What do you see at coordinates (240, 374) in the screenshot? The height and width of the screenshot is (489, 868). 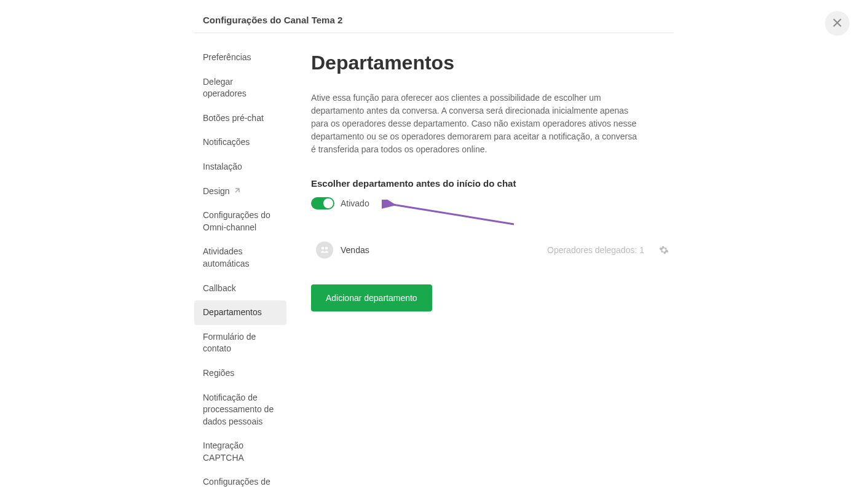 I see `sidebar-item-regioes: Regiões` at bounding box center [240, 374].